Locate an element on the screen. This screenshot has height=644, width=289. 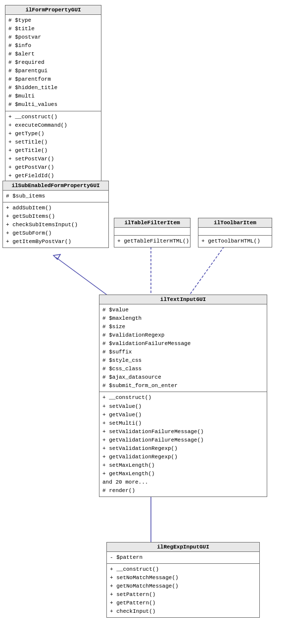
ilSubEnabledFormPropertyGUI-fields: # $sub_items is located at coordinates (55, 197).